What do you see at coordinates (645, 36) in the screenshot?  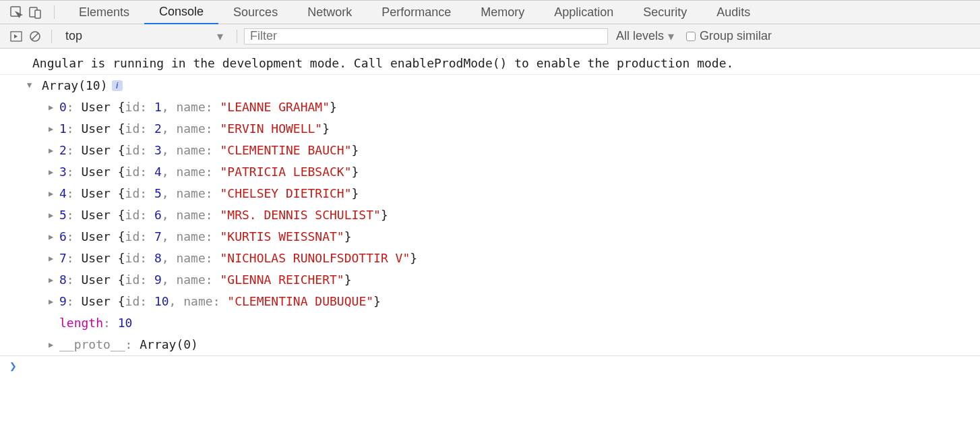 I see `log-levels-selector: All levels ▾` at bounding box center [645, 36].